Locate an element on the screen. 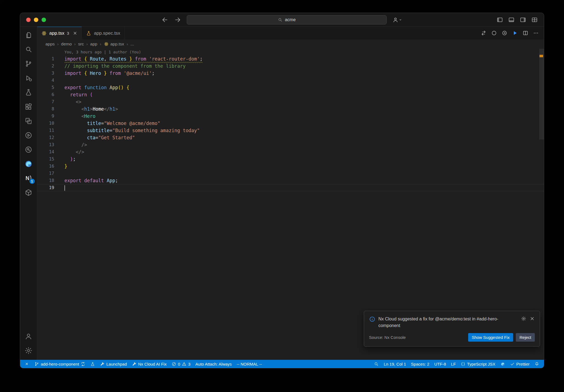 This screenshot has height=392, width=564. code-line: 3import { Hero } from '@acme/ui'; is located at coordinates (291, 73).